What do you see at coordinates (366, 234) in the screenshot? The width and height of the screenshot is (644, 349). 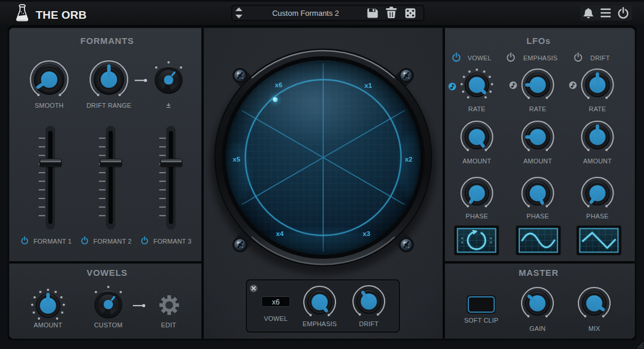 I see `svg-text: x3` at bounding box center [366, 234].